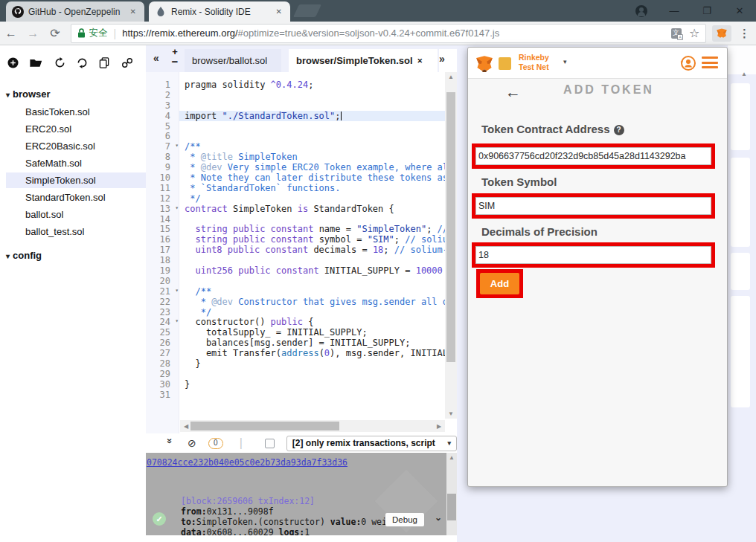  What do you see at coordinates (744, 33) in the screenshot?
I see `chrome-menu-icon: ⋮` at bounding box center [744, 33].